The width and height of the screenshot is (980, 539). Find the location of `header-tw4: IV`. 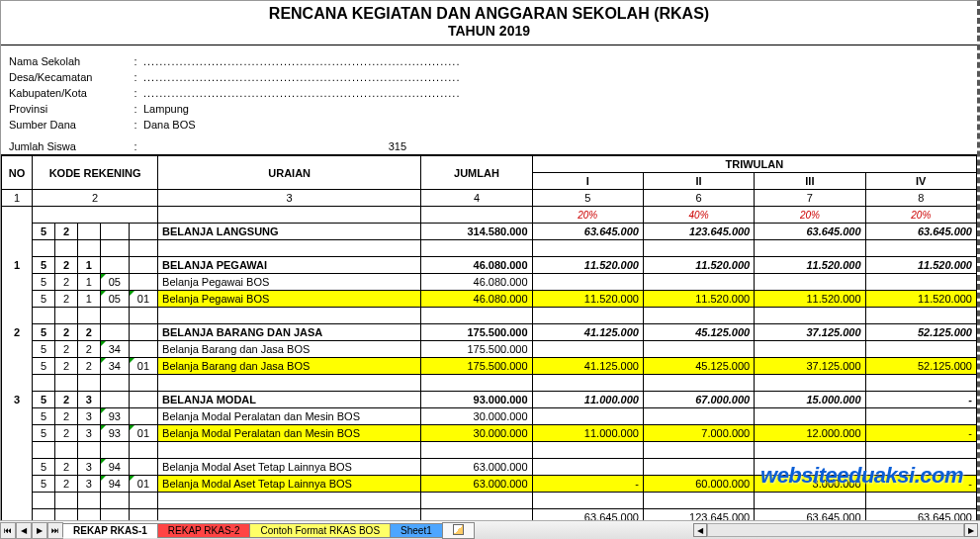

header-tw4: IV is located at coordinates (921, 182).